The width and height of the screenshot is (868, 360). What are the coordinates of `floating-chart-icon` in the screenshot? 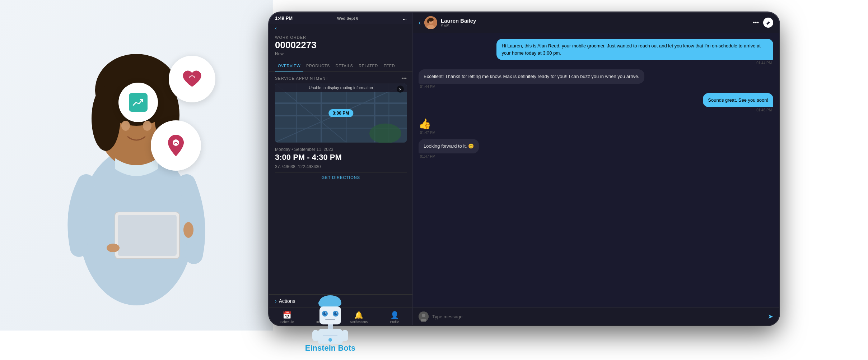 It's located at (138, 102).